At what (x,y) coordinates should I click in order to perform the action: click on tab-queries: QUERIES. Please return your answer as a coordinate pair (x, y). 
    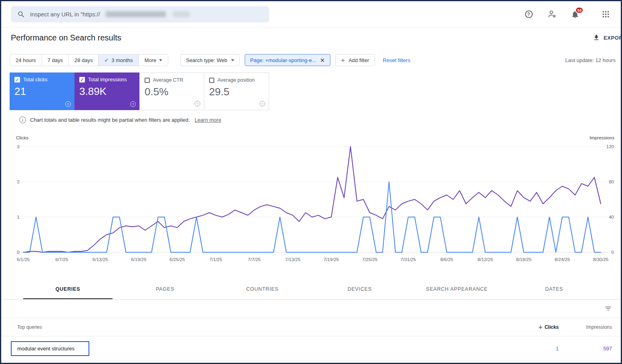
    Looking at the image, I should click on (68, 289).